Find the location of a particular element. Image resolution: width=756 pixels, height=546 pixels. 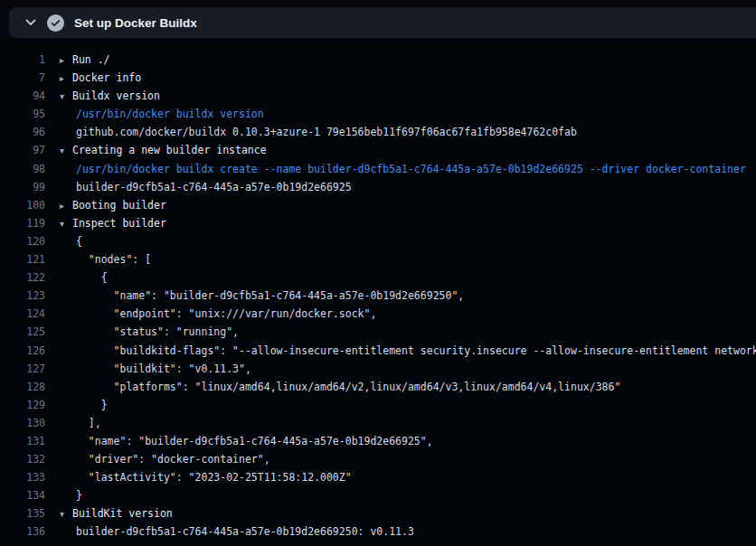

log-text: ], is located at coordinates (80, 423).